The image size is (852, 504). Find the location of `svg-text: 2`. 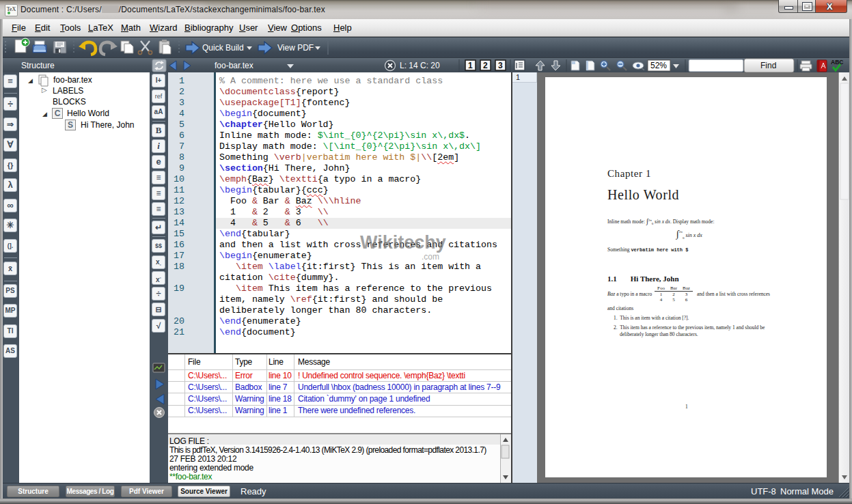

svg-text: 2 is located at coordinates (485, 66).